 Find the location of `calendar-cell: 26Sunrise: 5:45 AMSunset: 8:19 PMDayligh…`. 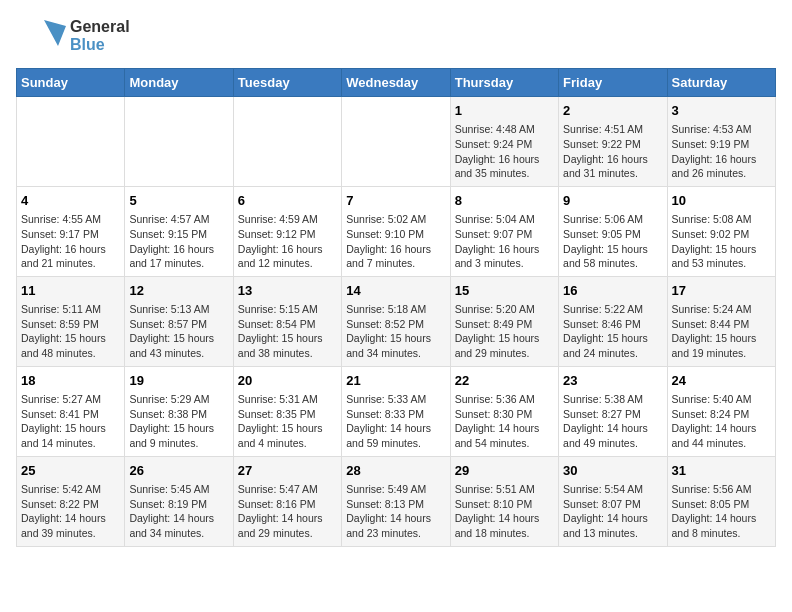

calendar-cell: 26Sunrise: 5:45 AMSunset: 8:19 PMDayligh… is located at coordinates (179, 501).